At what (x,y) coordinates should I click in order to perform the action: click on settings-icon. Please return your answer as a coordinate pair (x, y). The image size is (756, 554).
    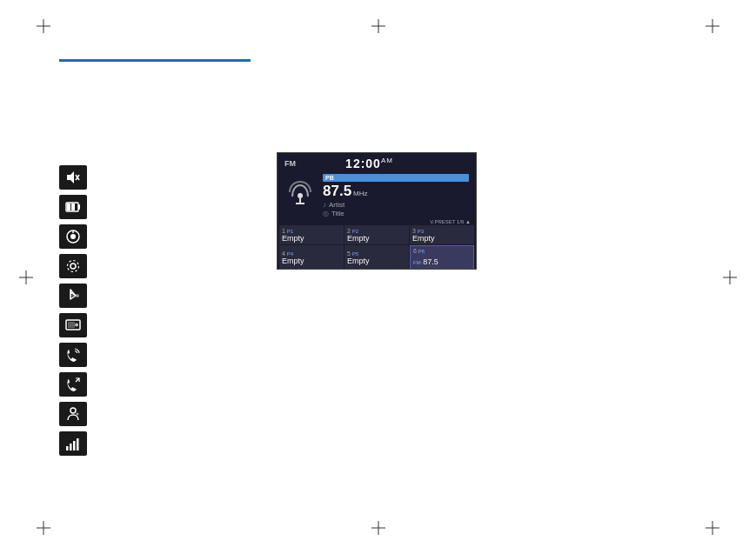
    Looking at the image, I should click on (73, 266).